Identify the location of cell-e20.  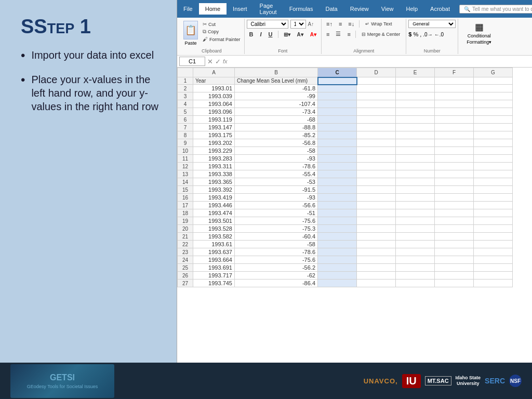
(416, 229).